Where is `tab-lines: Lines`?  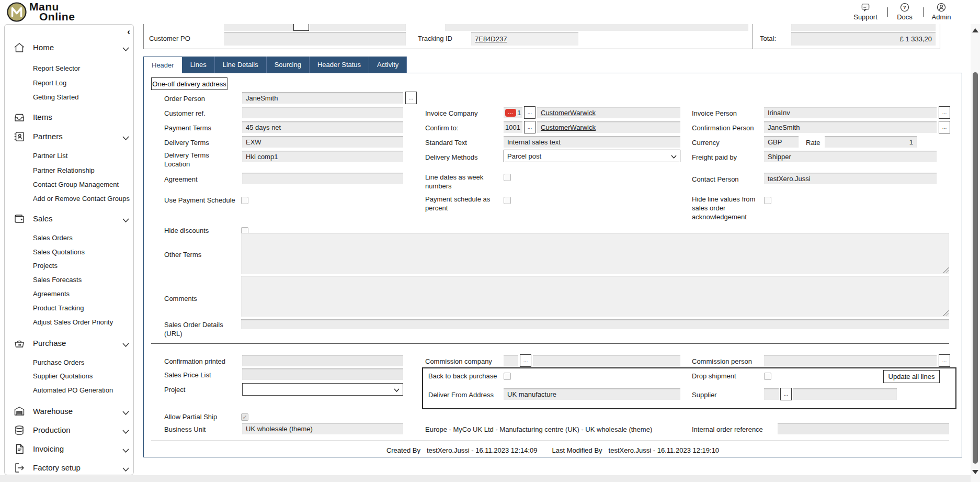 tab-lines: Lines is located at coordinates (199, 65).